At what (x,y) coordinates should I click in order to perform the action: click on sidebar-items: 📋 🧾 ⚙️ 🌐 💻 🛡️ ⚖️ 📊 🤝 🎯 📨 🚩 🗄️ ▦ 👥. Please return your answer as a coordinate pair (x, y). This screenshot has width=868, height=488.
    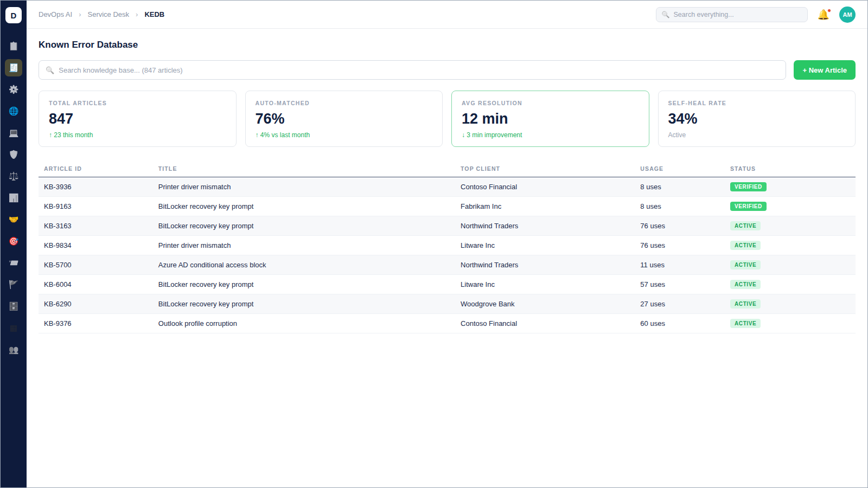
    Looking at the image, I should click on (14, 198).